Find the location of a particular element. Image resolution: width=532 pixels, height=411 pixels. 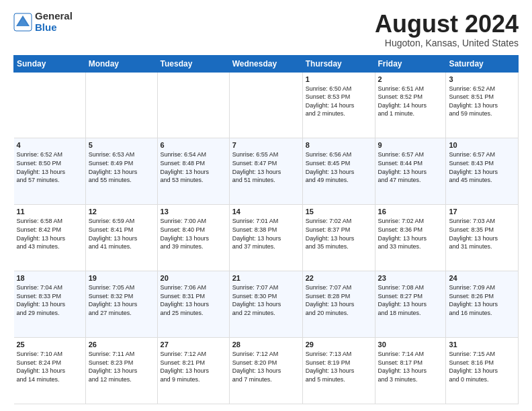

day-number: 22 is located at coordinates (339, 278).